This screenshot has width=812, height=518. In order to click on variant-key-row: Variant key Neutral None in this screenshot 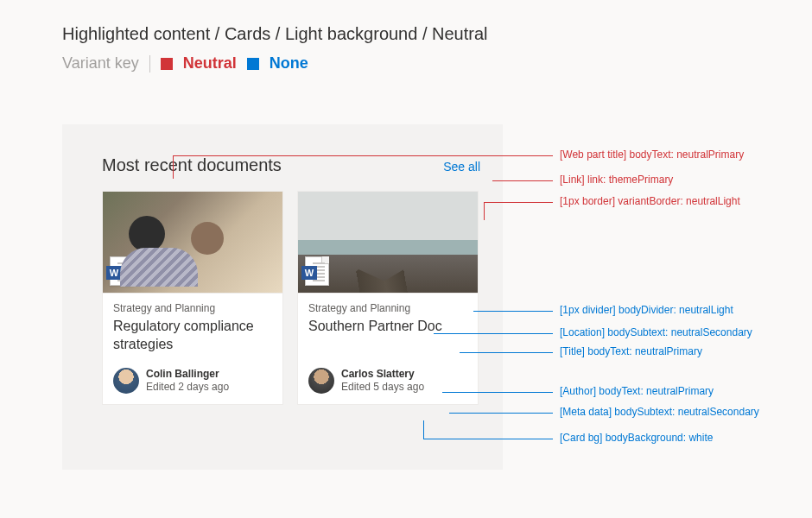, I will do `click(406, 59)`.